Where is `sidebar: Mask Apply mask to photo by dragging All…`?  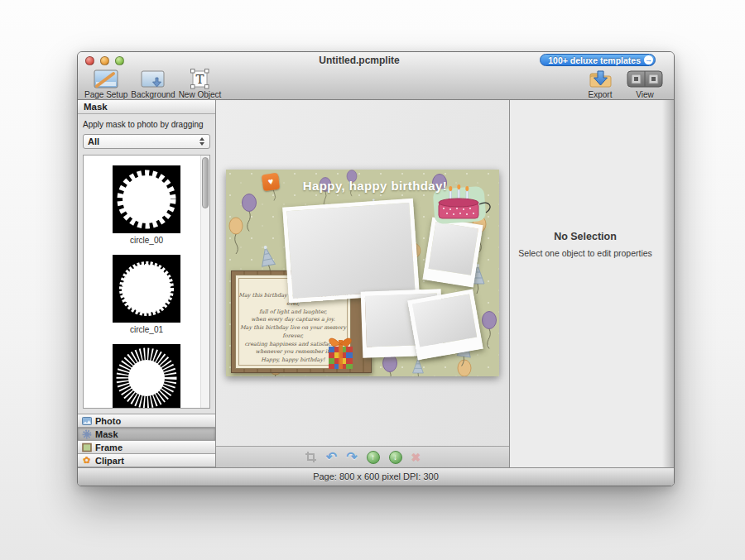
sidebar: Mask Apply mask to photo by dragging All… is located at coordinates (147, 284).